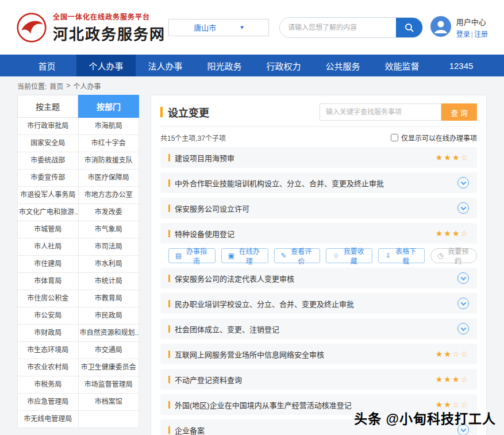 This screenshot has height=435, width=504. Describe the element at coordinates (252, 86) in the screenshot. I see `breadcrumb: 当前位置: 首页 > 个人办事` at that location.